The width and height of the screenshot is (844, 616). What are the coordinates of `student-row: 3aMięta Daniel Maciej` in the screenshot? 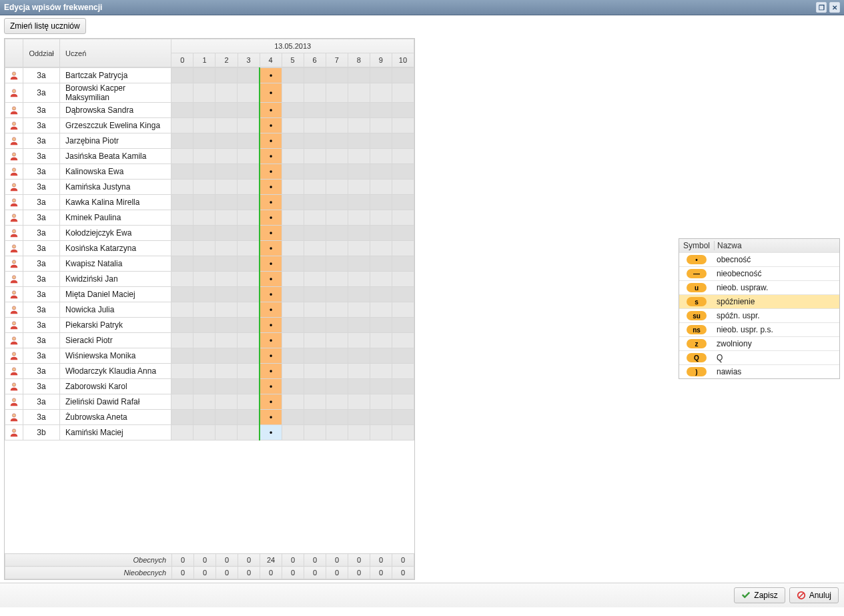 It's located at (209, 295).